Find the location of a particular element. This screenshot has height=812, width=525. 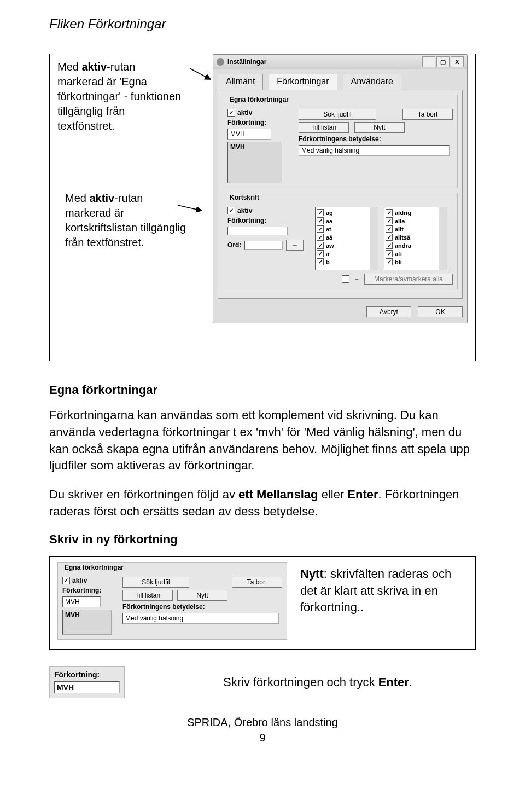

checklist-item: ✓allt is located at coordinates (416, 229).